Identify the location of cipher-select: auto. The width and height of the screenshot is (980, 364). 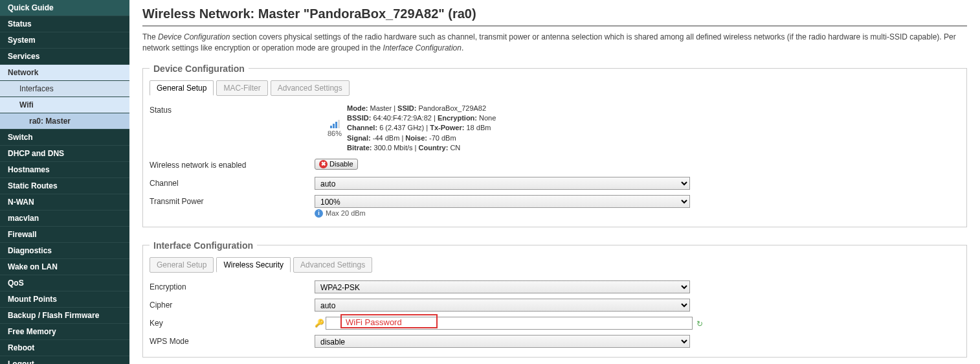
(502, 305).